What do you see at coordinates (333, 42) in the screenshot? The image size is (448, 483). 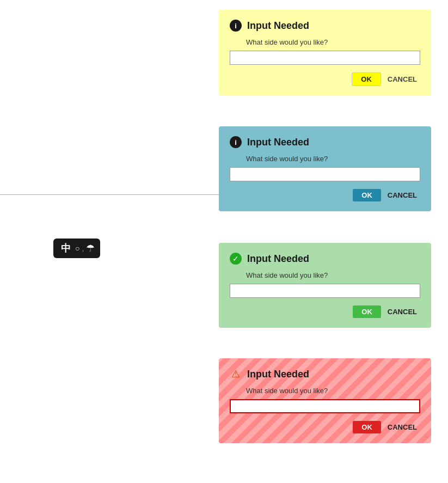 I see `dialog-yellow-label: What side would you like?` at bounding box center [333, 42].